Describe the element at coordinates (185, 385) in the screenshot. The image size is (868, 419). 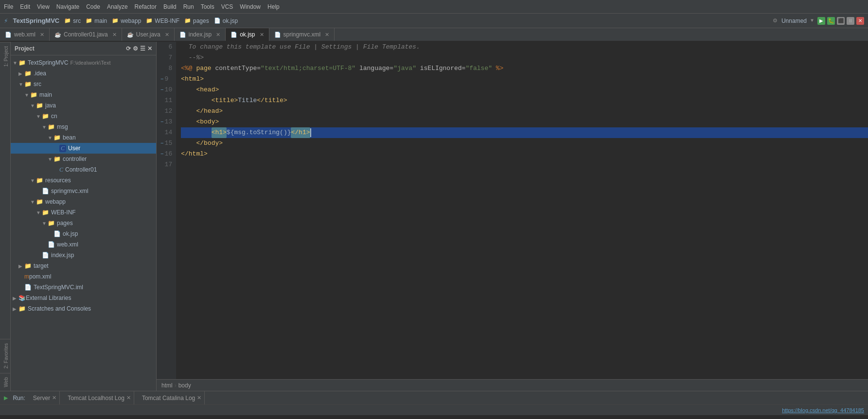
I see `breadcrumb-body: body` at that location.